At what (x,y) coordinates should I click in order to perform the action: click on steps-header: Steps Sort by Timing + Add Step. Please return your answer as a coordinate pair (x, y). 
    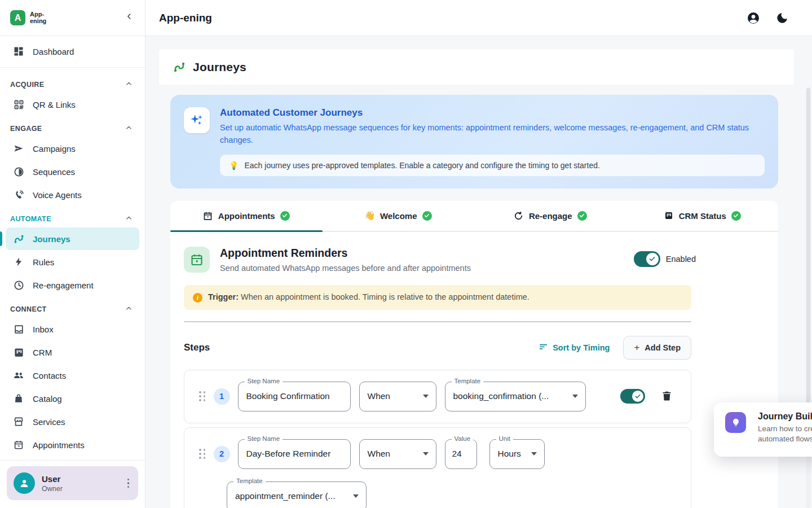
    Looking at the image, I should click on (438, 348).